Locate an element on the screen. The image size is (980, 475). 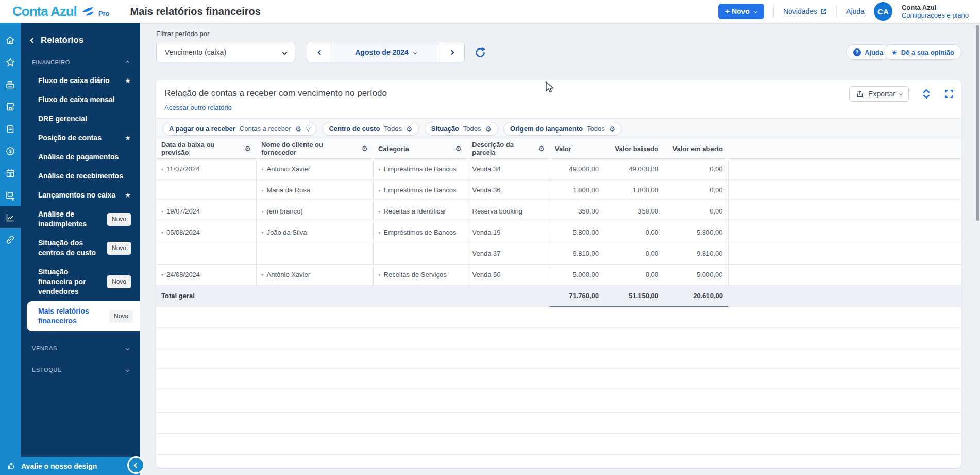
sidebar-item-fluxo-de-caixa-mensal: Fluxo de caixa mensal is located at coordinates (80, 100).